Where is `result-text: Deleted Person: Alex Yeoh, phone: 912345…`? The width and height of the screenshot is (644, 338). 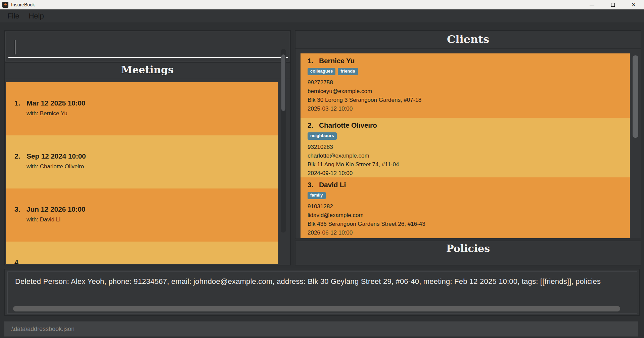
result-text: Deleted Person: Alex Yeoh, phone: 912345… is located at coordinates (308, 282).